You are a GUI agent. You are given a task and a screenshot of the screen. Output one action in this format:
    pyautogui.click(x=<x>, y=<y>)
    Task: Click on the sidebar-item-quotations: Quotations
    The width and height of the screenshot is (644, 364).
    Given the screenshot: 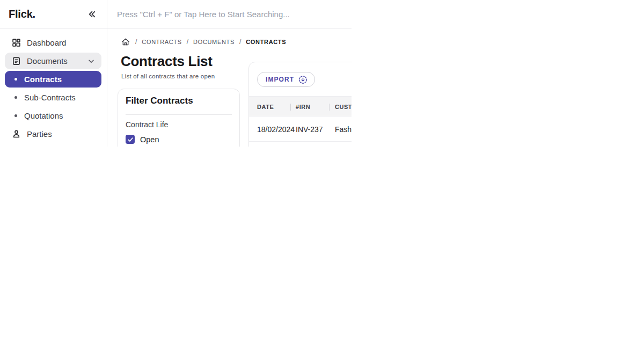 What is the action you would take?
    pyautogui.click(x=53, y=116)
    